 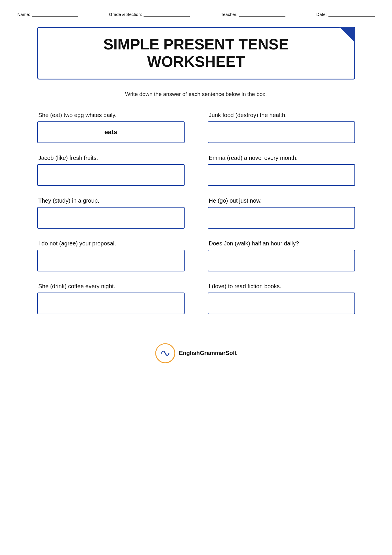 What do you see at coordinates (281, 127) in the screenshot?
I see `exercise-item: Junk food (destroy) the health.` at bounding box center [281, 127].